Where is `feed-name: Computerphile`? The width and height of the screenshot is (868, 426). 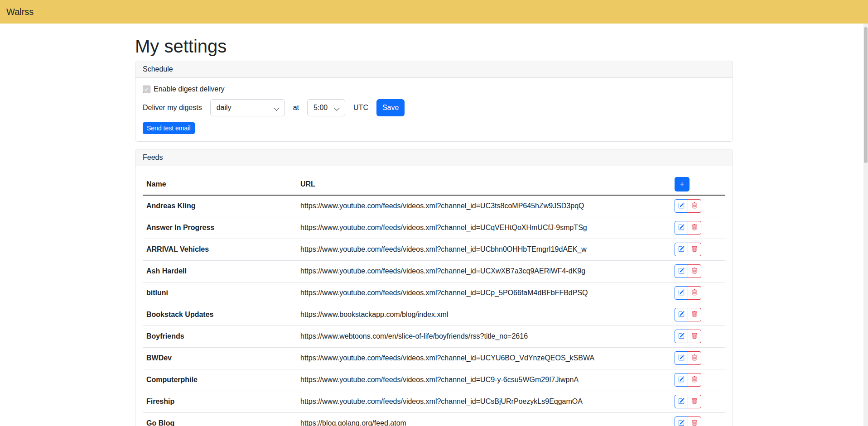
feed-name: Computerphile is located at coordinates (220, 380).